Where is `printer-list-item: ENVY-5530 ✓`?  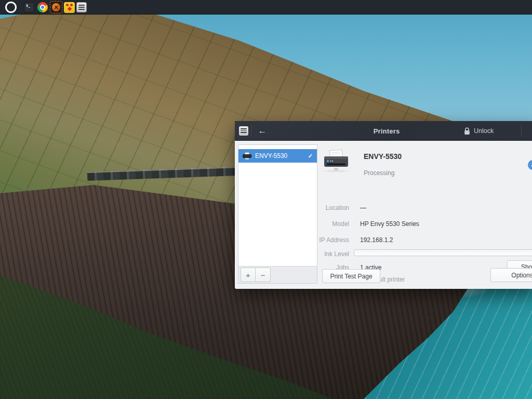 printer-list-item: ENVY-5530 ✓ is located at coordinates (277, 156).